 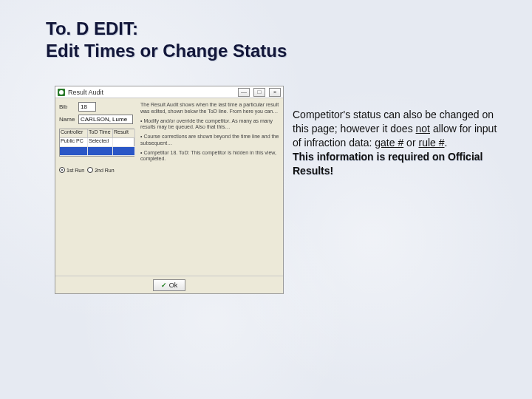 I want to click on ok-button: ✓ Ok, so click(x=170, y=285).